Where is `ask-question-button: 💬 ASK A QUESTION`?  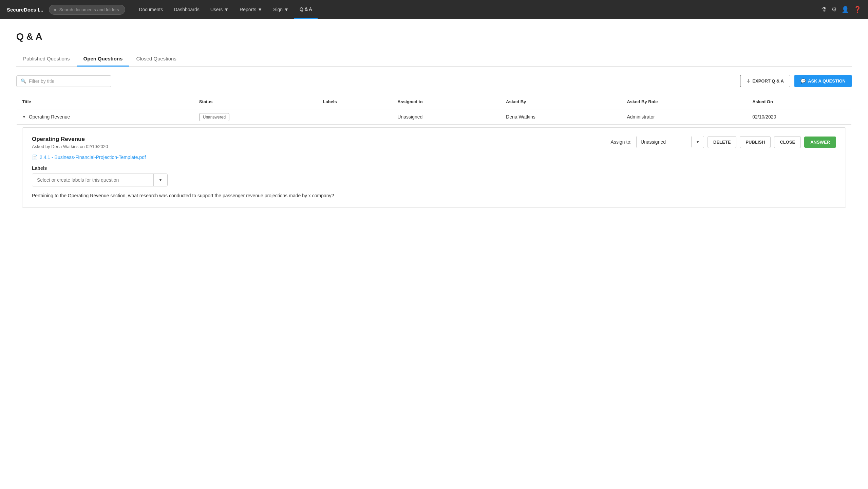
ask-question-button: 💬 ASK A QUESTION is located at coordinates (823, 81).